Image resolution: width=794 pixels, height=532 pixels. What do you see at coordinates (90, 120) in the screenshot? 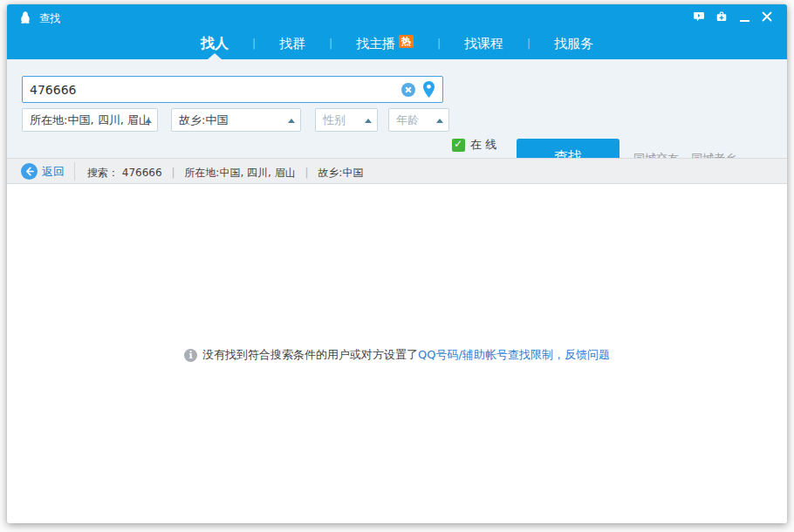
I see `dropdown-location-value: 所在地:中国, 四川, 眉山` at bounding box center [90, 120].